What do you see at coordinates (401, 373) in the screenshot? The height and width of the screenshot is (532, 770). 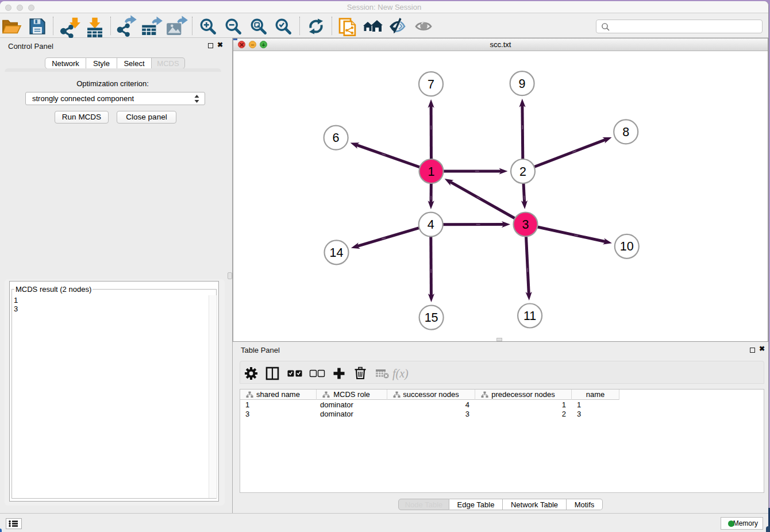 I see `svg-text: f(x)` at bounding box center [401, 373].